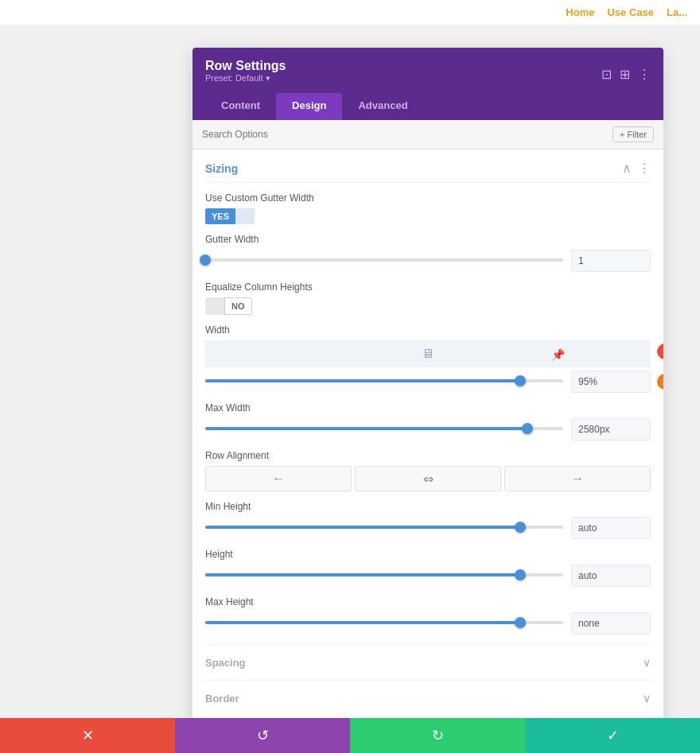  I want to click on badge-2: 2, so click(660, 382).